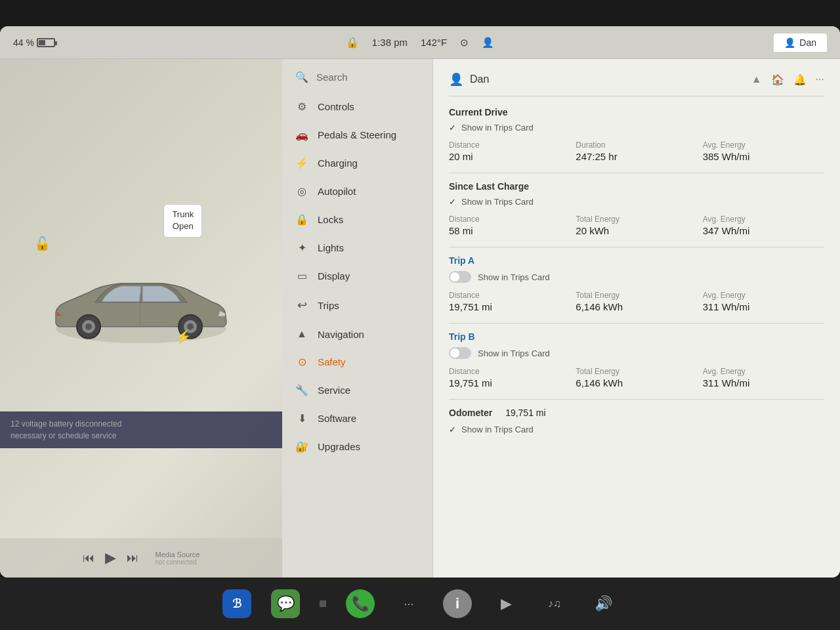 The height and width of the screenshot is (630, 840). I want to click on stat-avgenergy-tripb: Avg. Energy 311 Wh/mi, so click(764, 378).